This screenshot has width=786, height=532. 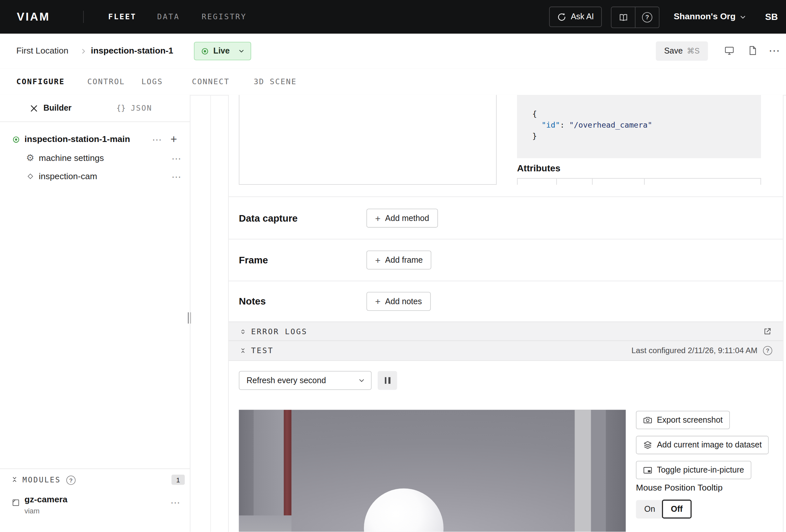 What do you see at coordinates (730, 51) in the screenshot?
I see `monitor-icon` at bounding box center [730, 51].